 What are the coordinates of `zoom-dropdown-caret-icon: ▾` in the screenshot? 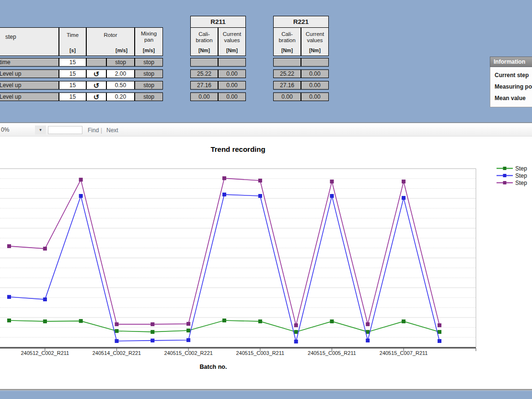 It's located at (40, 130).